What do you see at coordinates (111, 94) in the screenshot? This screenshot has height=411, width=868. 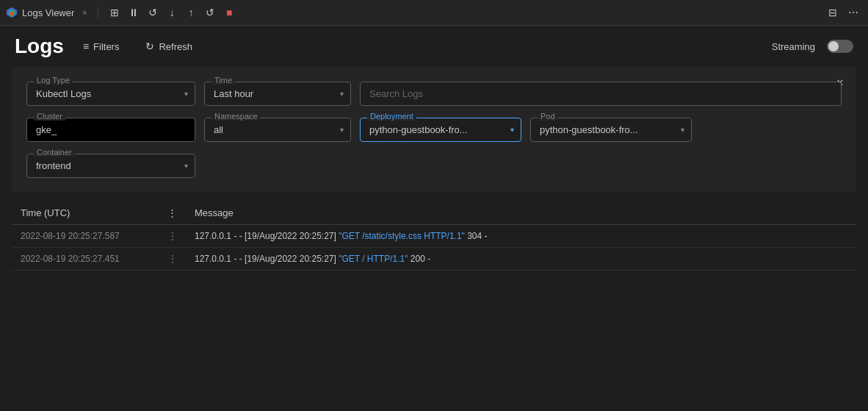 I see `log-type-select: Kubectl Logs Container Logs` at bounding box center [111, 94].